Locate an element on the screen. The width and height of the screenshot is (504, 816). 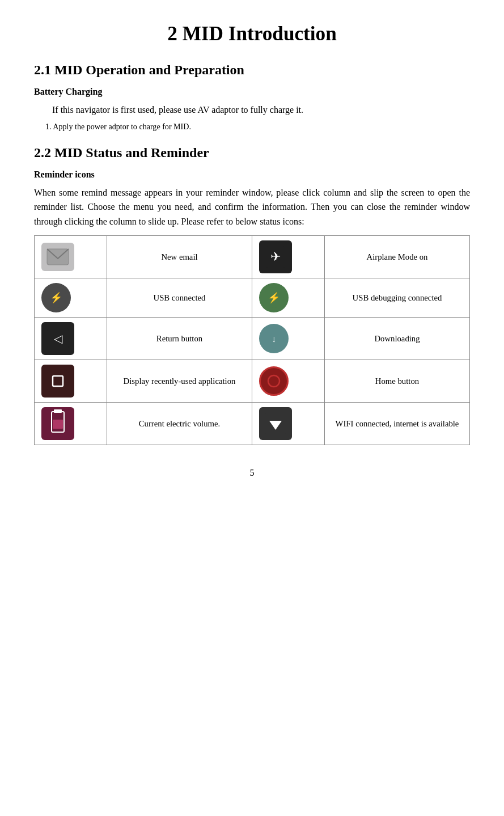
home-icon is located at coordinates (274, 381).